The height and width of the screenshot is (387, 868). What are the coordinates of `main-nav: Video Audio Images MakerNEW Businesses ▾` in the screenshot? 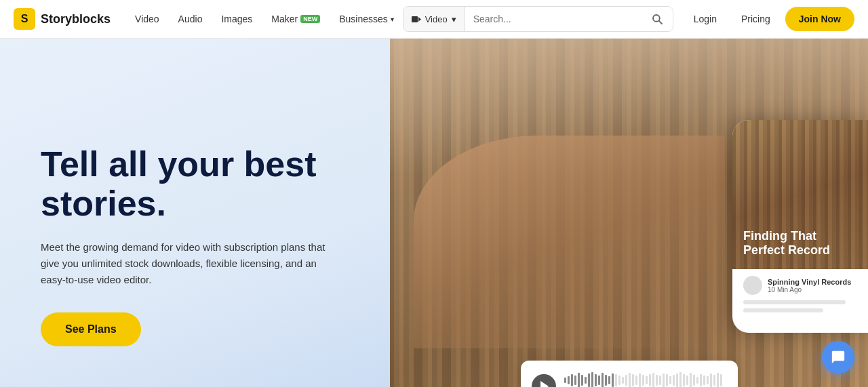 It's located at (264, 19).